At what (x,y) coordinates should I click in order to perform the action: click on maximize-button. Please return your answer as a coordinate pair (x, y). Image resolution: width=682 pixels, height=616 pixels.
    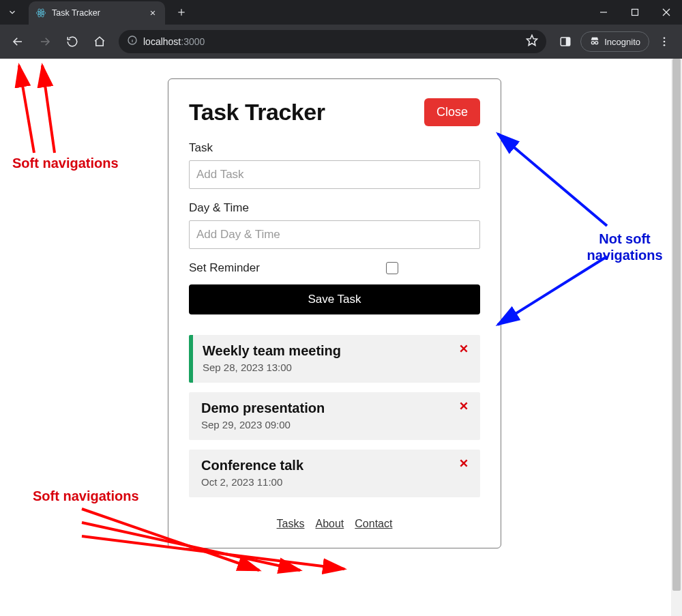
    Looking at the image, I should click on (635, 12).